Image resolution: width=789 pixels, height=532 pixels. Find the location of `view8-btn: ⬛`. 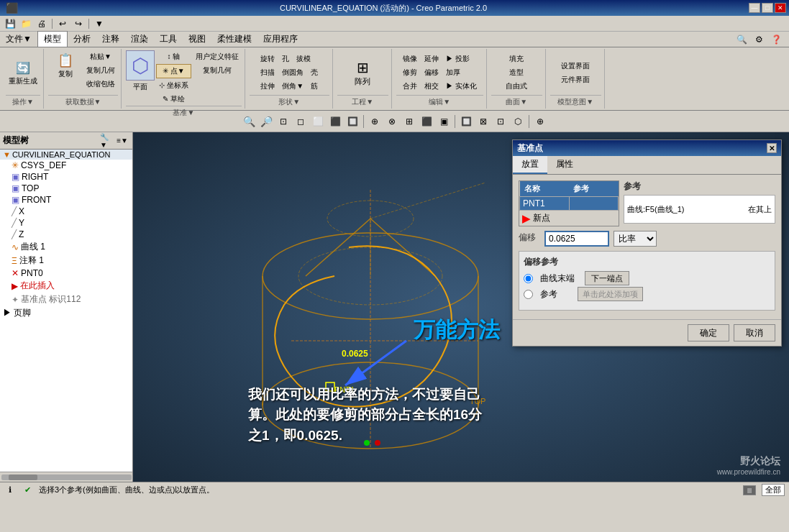

view8-btn: ⬛ is located at coordinates (427, 121).